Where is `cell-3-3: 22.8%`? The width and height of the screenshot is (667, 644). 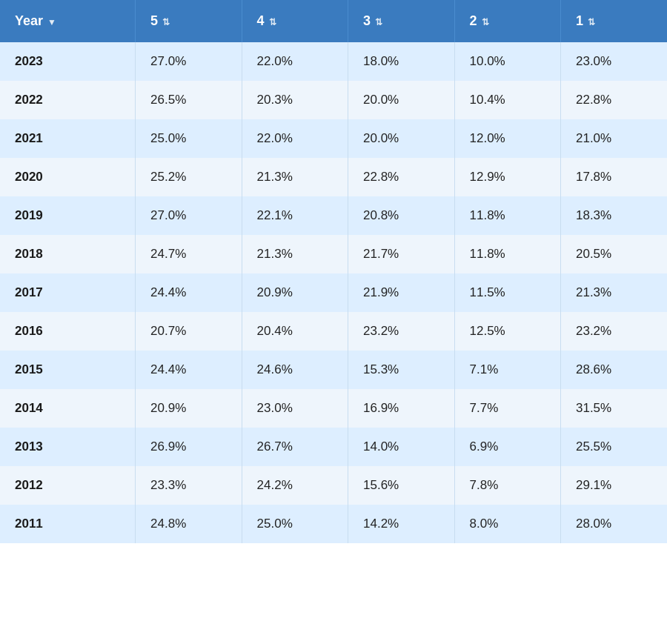 cell-3-3: 22.8% is located at coordinates (402, 177).